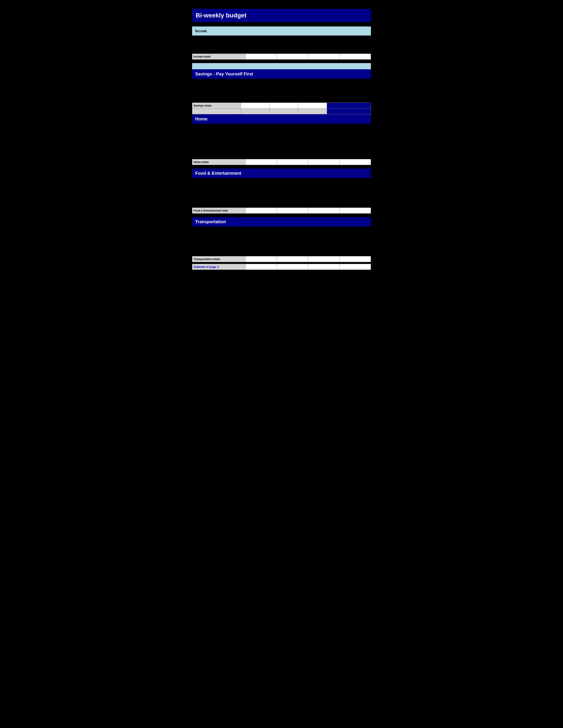  I want to click on savings-section: Savings - Pay Yourself First, so click(282, 89).